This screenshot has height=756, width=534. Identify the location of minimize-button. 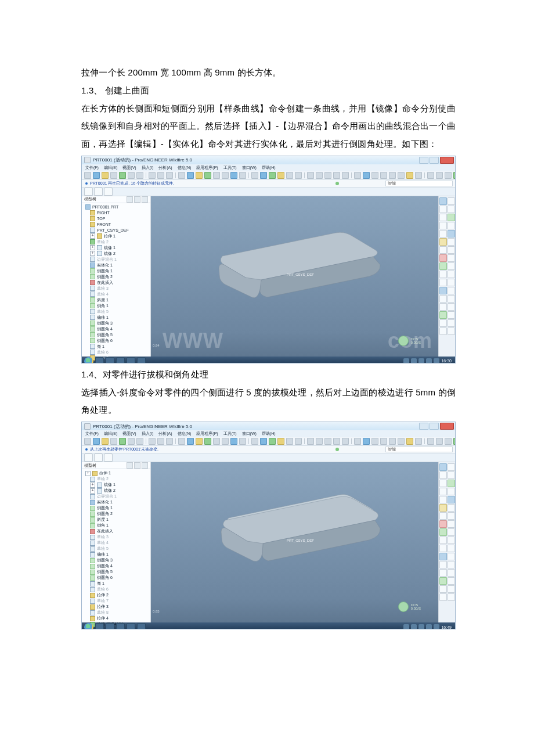
(424, 160).